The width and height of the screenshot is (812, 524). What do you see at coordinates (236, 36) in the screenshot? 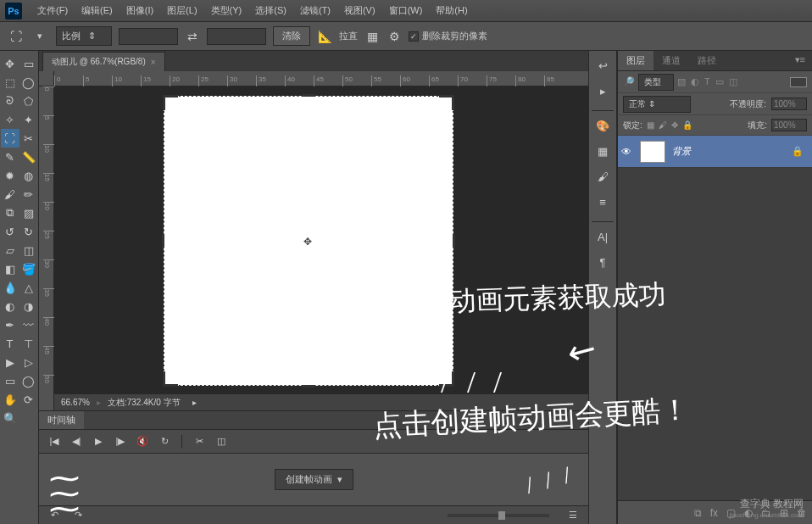
I see `crop-height-input` at bounding box center [236, 36].